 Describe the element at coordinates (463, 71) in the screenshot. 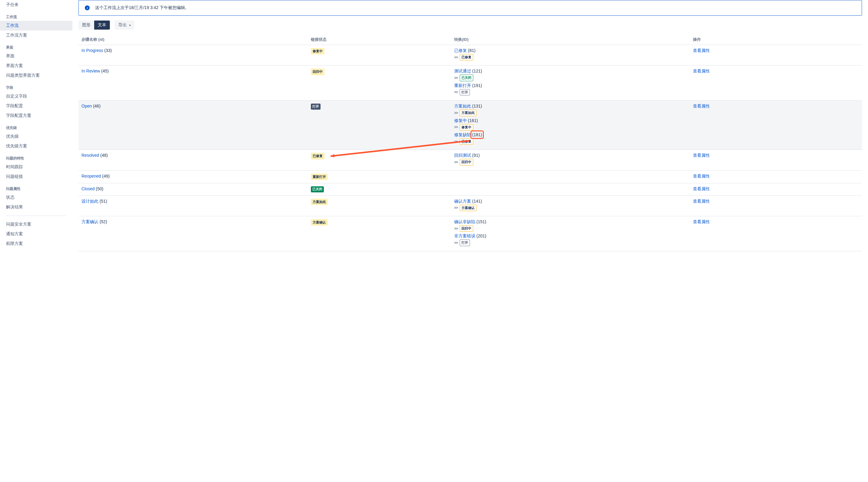

I see `transition-name-link: 测试通过` at that location.